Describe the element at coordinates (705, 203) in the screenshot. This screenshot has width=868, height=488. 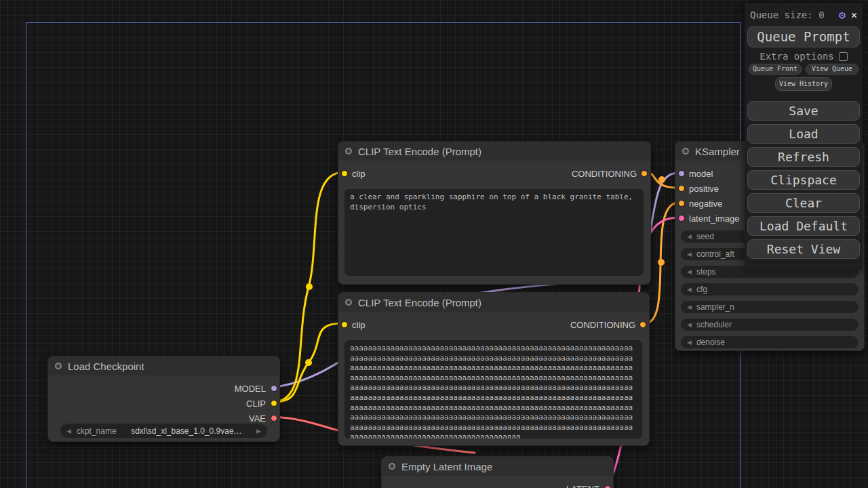
I see `slot-label-negative: negative` at that location.